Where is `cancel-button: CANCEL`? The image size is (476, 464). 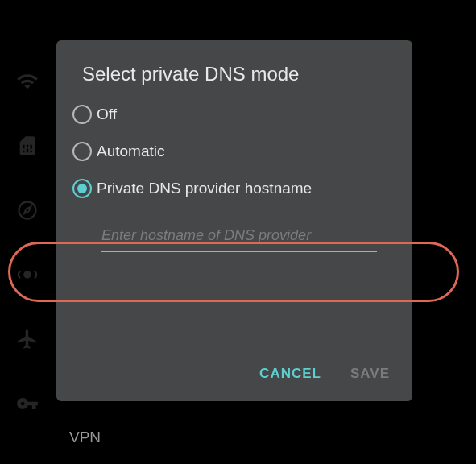
cancel-button: CANCEL is located at coordinates (290, 374).